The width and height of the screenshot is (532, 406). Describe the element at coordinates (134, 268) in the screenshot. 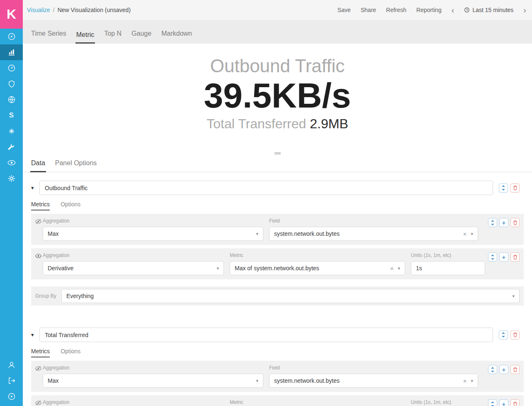

I see `aggregation-select: Derivative ▾` at that location.